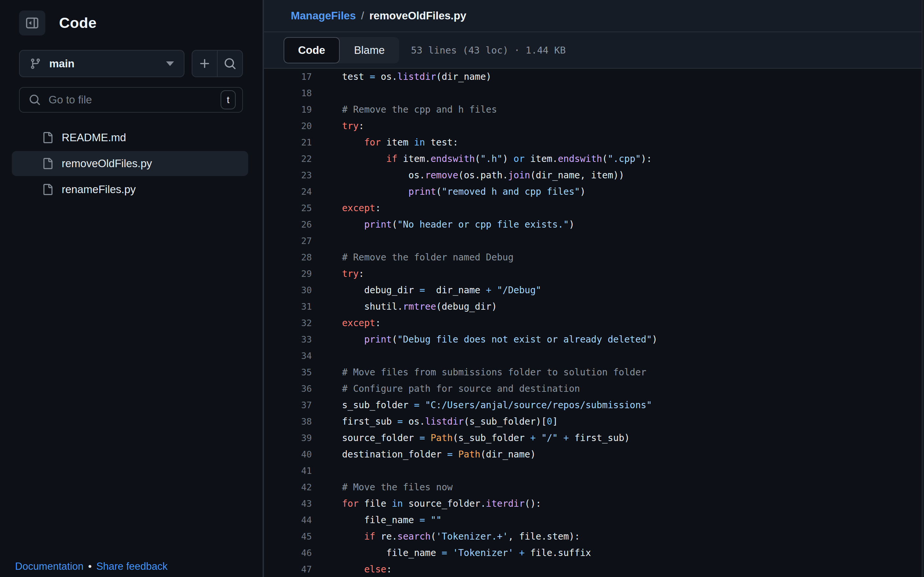 The height and width of the screenshot is (577, 924). Describe the element at coordinates (288, 159) in the screenshot. I see `line-number: 22` at that location.